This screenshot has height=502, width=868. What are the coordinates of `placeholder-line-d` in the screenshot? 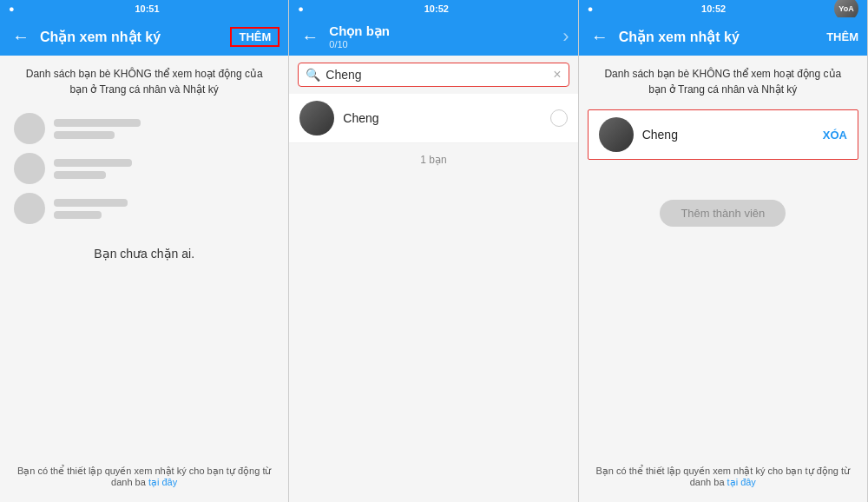 It's located at (80, 175).